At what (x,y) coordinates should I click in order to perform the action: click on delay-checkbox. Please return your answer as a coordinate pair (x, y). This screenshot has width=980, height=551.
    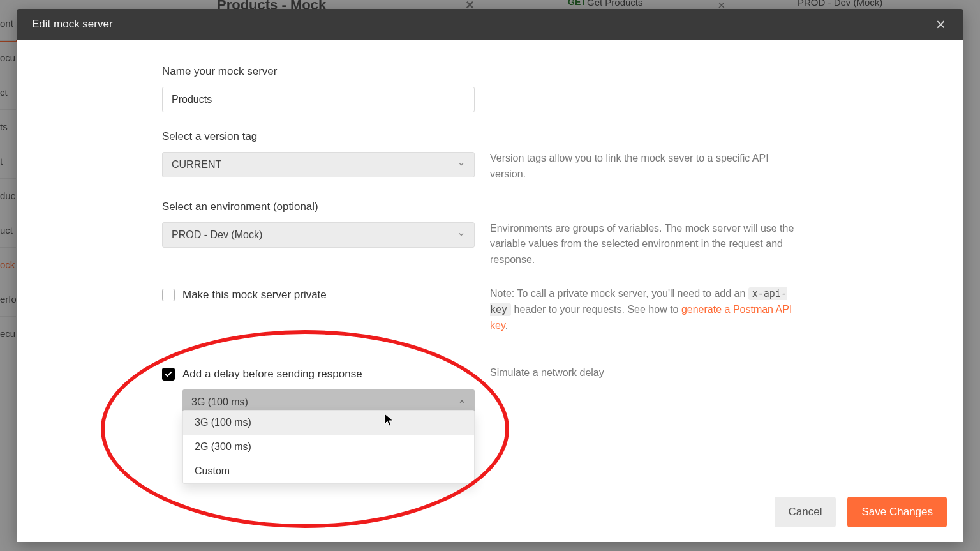
    Looking at the image, I should click on (168, 374).